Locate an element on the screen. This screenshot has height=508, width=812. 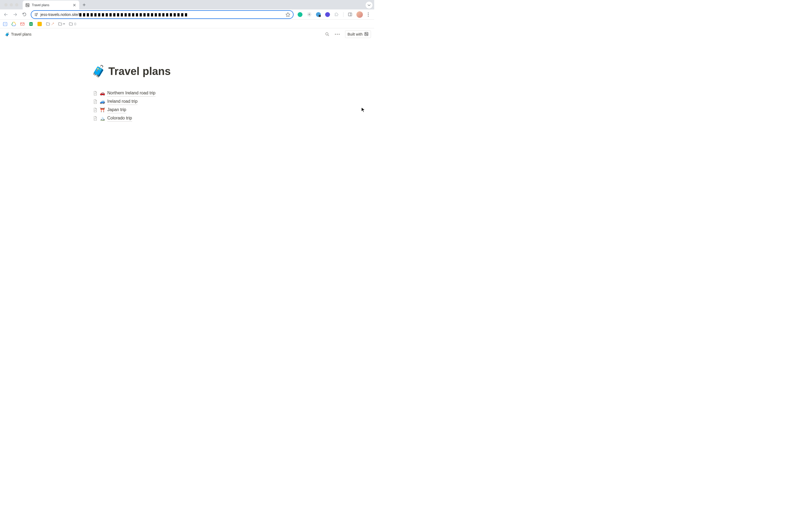
bookmark-gmail is located at coordinates (22, 24).